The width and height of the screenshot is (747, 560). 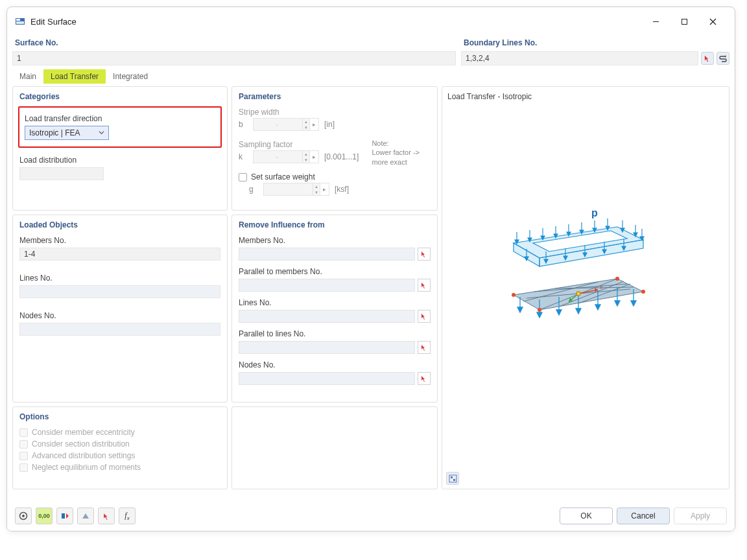 What do you see at coordinates (380, 143) in the screenshot?
I see `note-label: Note:` at bounding box center [380, 143].